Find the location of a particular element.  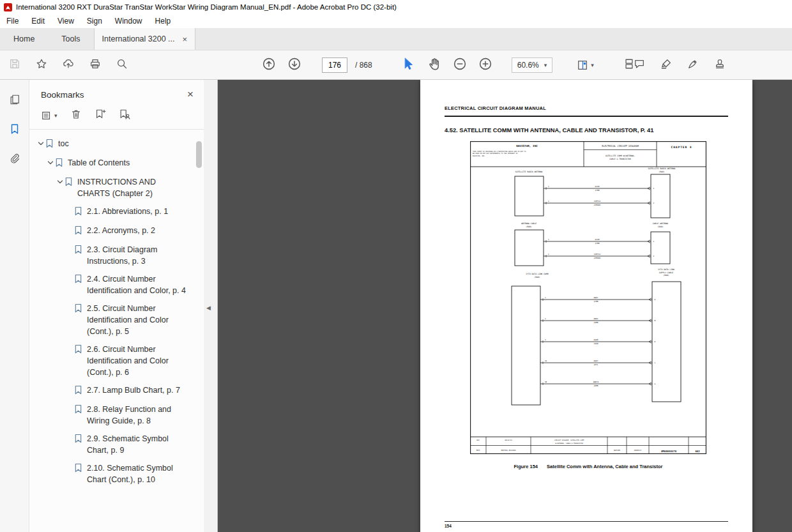

panel-splitter: ◀ is located at coordinates (211, 306).